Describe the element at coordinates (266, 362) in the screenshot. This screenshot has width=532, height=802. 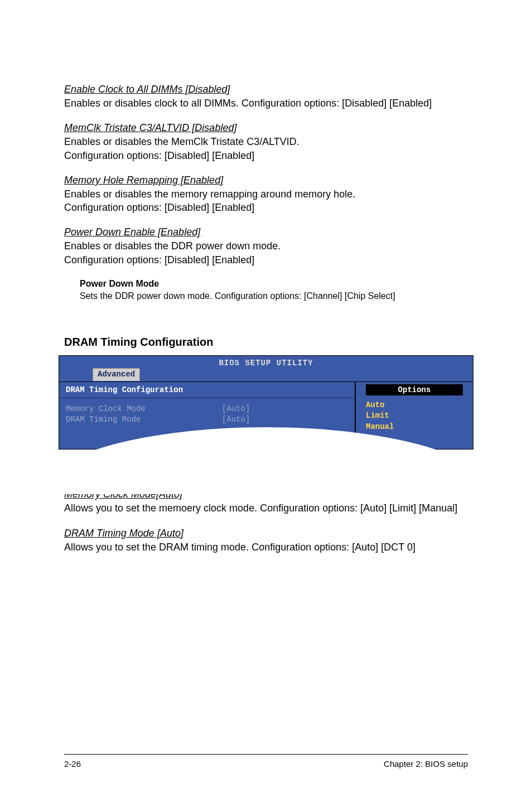
I see `bios-title-row: BIOS SETUP UTILITY` at that location.